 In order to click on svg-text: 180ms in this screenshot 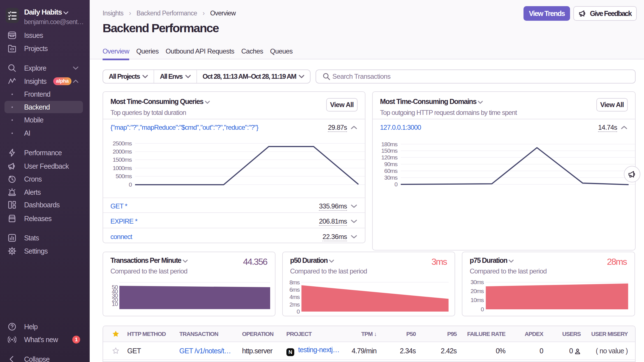, I will do `click(389, 144)`.